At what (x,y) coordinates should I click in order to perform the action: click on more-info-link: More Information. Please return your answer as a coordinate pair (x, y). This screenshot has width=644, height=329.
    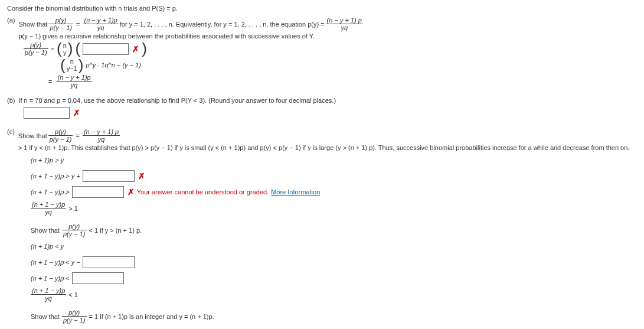
    Looking at the image, I should click on (295, 192).